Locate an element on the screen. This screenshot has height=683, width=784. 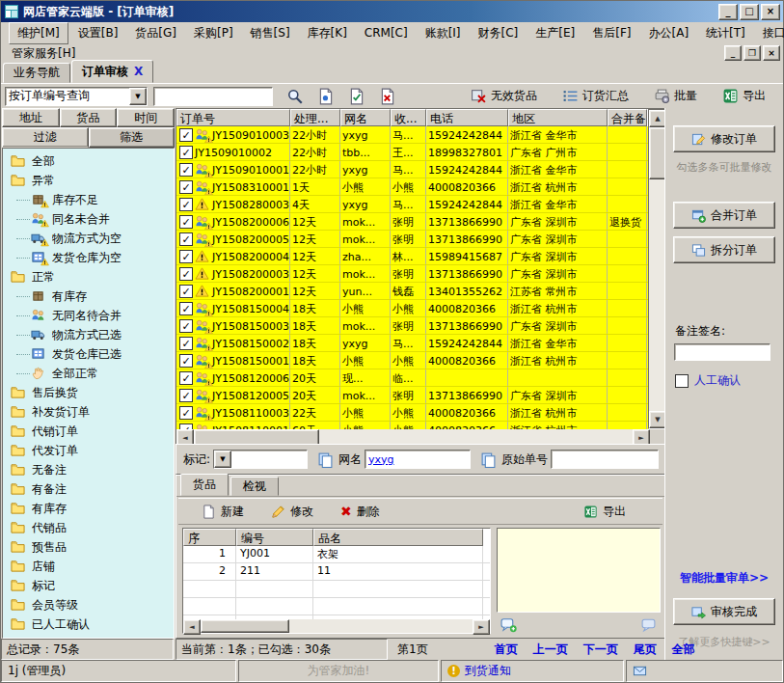
order-row: ✓JY150815000118天小熊小熊4000820366浙江省 杭州市 is located at coordinates (413, 361).